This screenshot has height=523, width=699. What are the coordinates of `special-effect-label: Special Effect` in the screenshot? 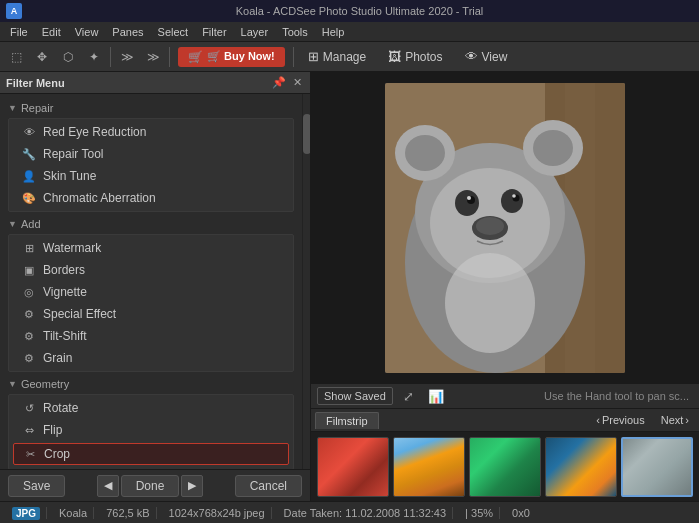 It's located at (80, 314).